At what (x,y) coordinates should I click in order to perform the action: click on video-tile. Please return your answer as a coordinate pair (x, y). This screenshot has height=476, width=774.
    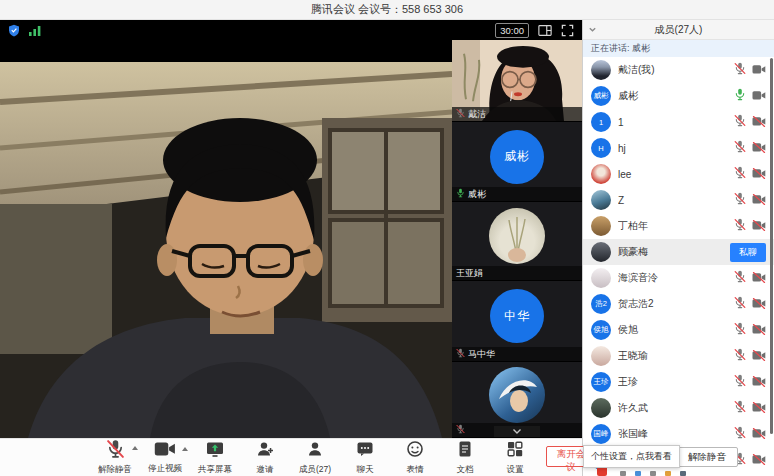
    Looking at the image, I should click on (517, 400).